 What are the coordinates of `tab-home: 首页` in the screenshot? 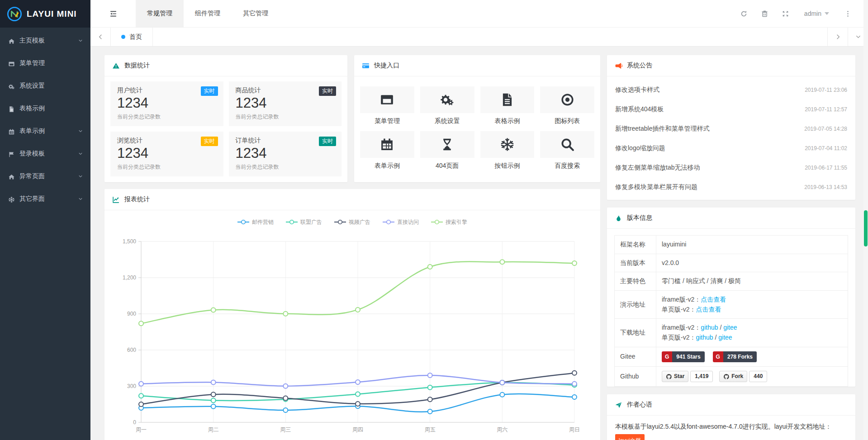 It's located at (132, 37).